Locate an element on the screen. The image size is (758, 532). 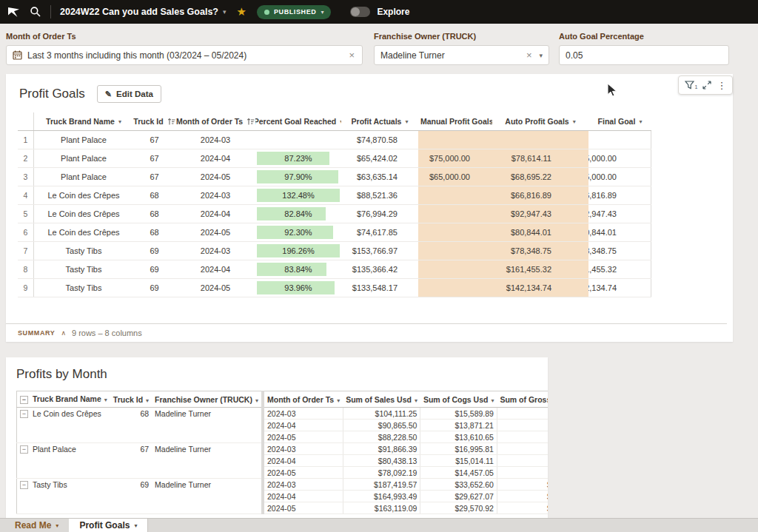
cell-sum-of-cogs-usd: $14,457.05 is located at coordinates (459, 473).